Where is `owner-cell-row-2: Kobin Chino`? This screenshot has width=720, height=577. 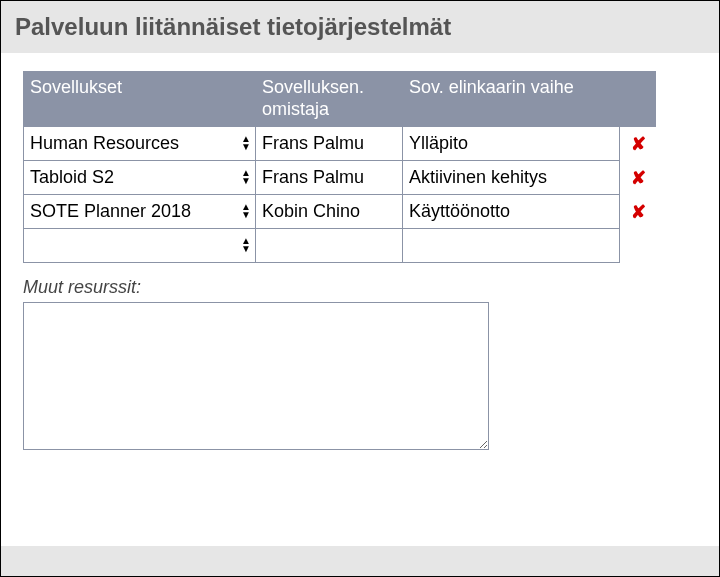 owner-cell-row-2: Kobin Chino is located at coordinates (330, 212).